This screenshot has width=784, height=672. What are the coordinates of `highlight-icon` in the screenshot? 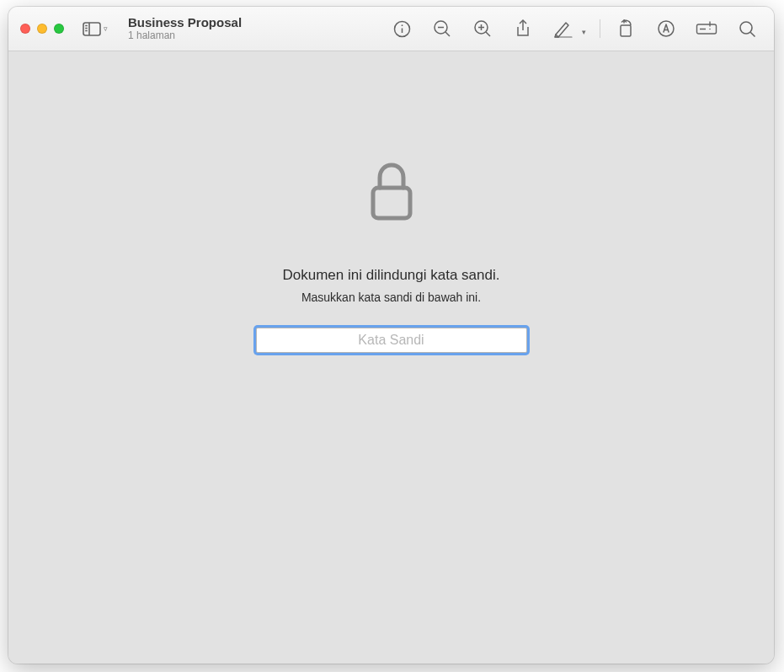 It's located at (666, 29).